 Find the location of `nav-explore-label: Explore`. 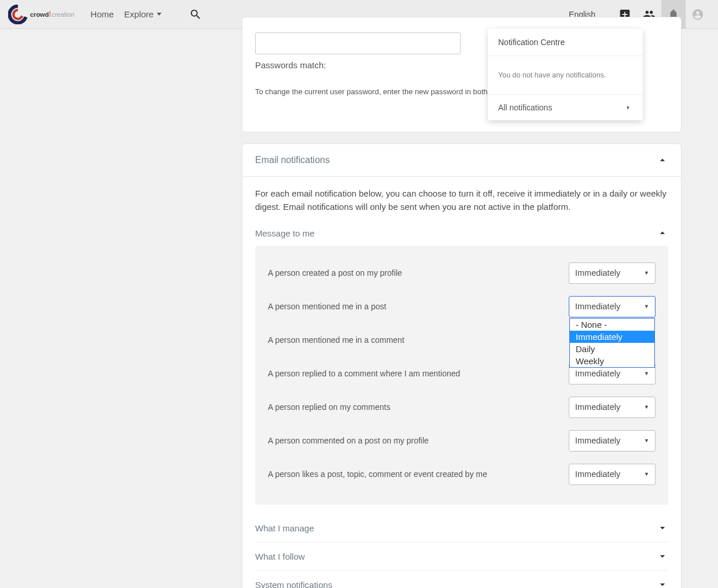

nav-explore-label: Explore is located at coordinates (139, 14).